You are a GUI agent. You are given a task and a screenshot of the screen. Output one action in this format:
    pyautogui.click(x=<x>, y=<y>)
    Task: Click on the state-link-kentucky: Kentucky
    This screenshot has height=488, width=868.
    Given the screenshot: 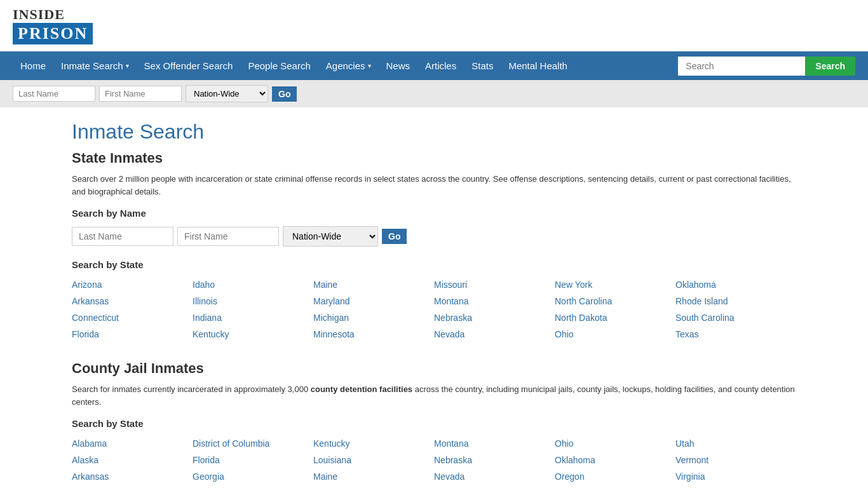 What is the action you would take?
    pyautogui.click(x=253, y=334)
    